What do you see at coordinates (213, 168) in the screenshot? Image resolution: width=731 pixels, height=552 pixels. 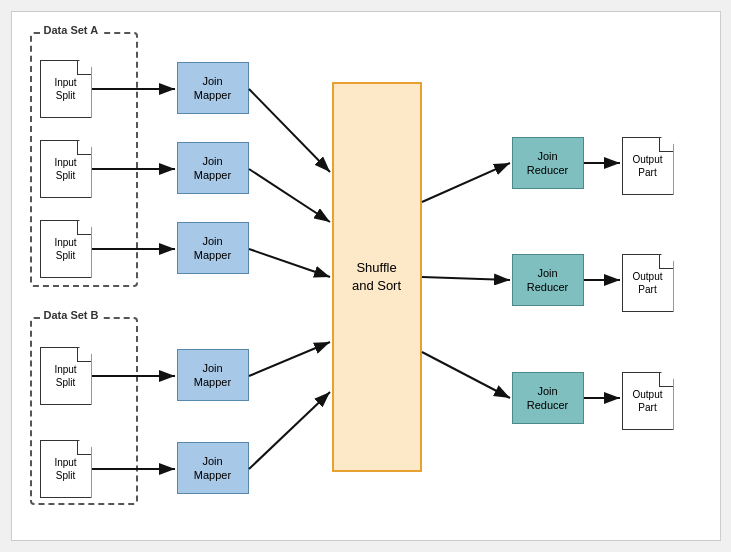 I see `join-mapper-2: JoinMapper` at bounding box center [213, 168].